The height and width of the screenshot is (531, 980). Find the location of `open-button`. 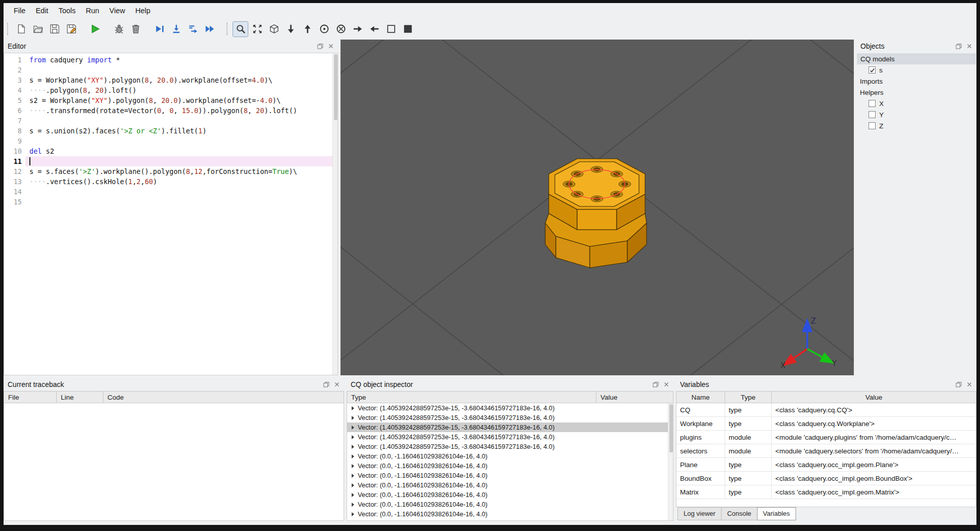

open-button is located at coordinates (37, 29).